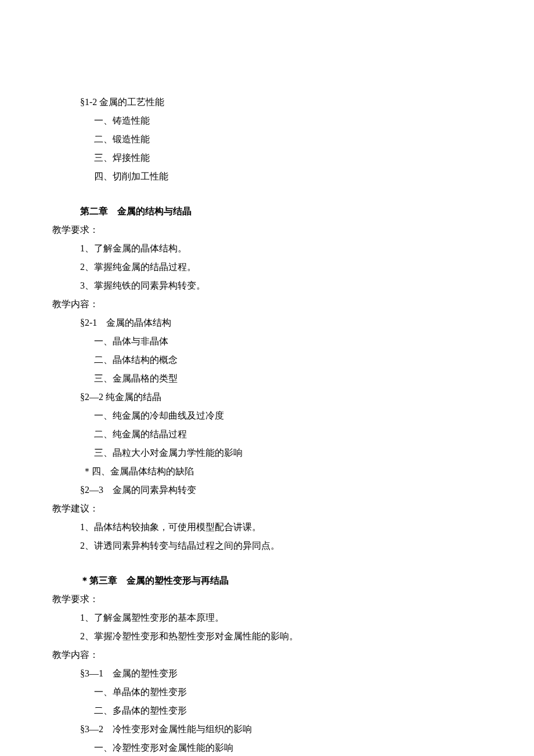 This screenshot has width=534, height=756. What do you see at coordinates (267, 747) in the screenshot?
I see `list-item: 一、冷塑性变形对金属性能的影响` at bounding box center [267, 747].